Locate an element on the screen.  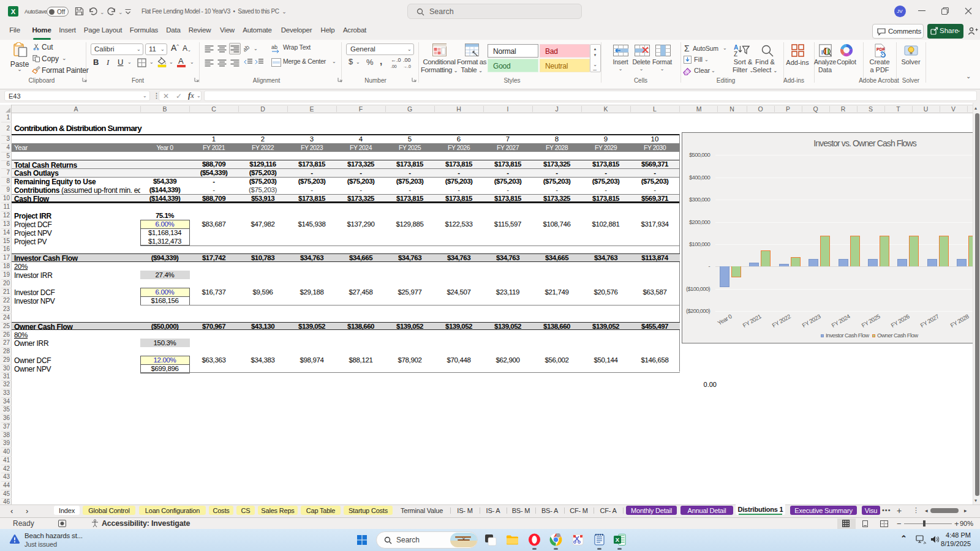
svg-text: Z is located at coordinates (736, 54).